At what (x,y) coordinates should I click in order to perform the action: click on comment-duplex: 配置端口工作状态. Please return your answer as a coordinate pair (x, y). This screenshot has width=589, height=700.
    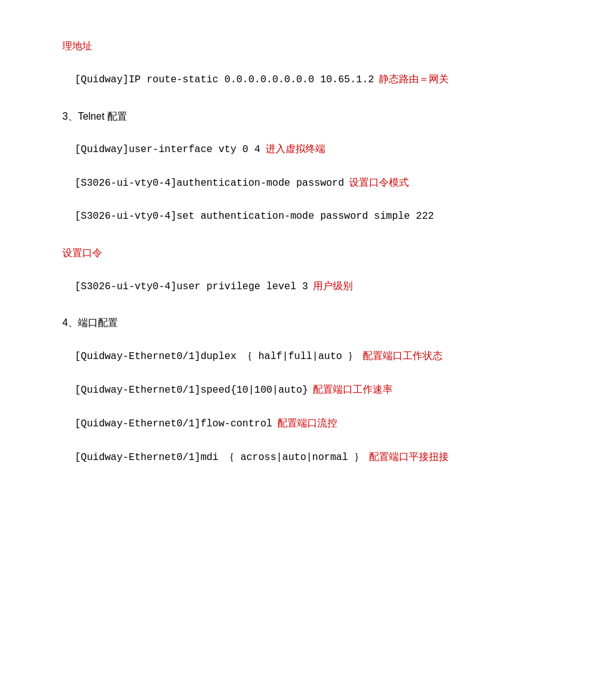
    Looking at the image, I should click on (403, 357).